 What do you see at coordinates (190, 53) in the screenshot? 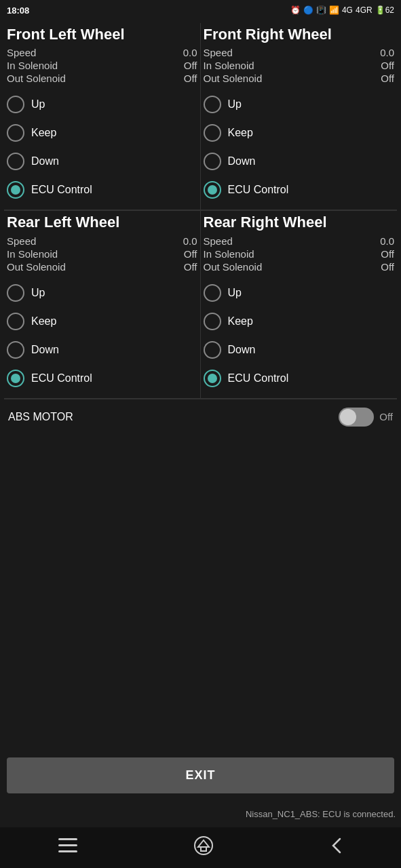
I see `front-left-speed-value: 0.0` at bounding box center [190, 53].